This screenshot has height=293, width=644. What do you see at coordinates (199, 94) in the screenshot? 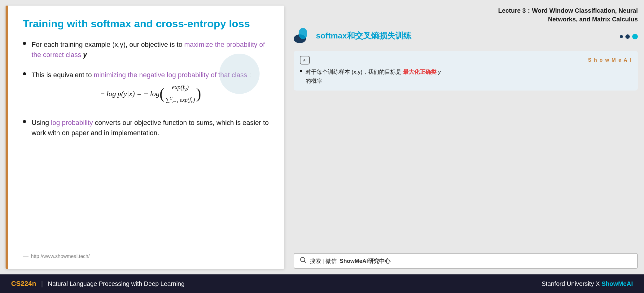
I see `formula-paren-close: )` at bounding box center [199, 94].